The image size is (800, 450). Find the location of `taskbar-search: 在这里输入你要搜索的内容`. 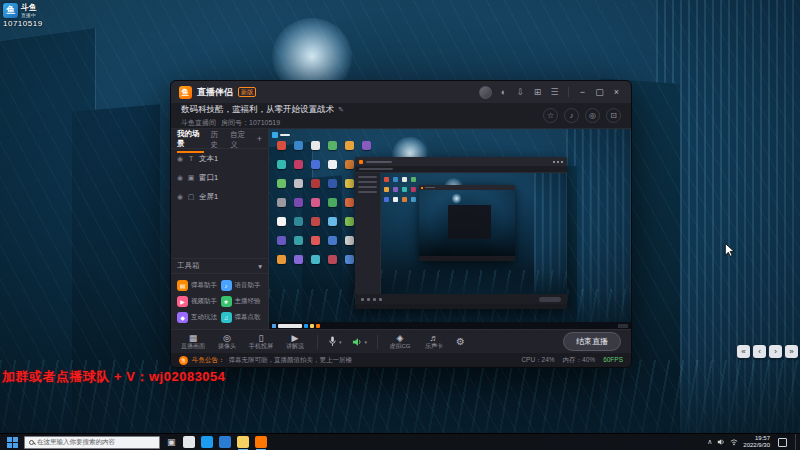

taskbar-search: 在这里输入你要搜索的内容 is located at coordinates (92, 442).